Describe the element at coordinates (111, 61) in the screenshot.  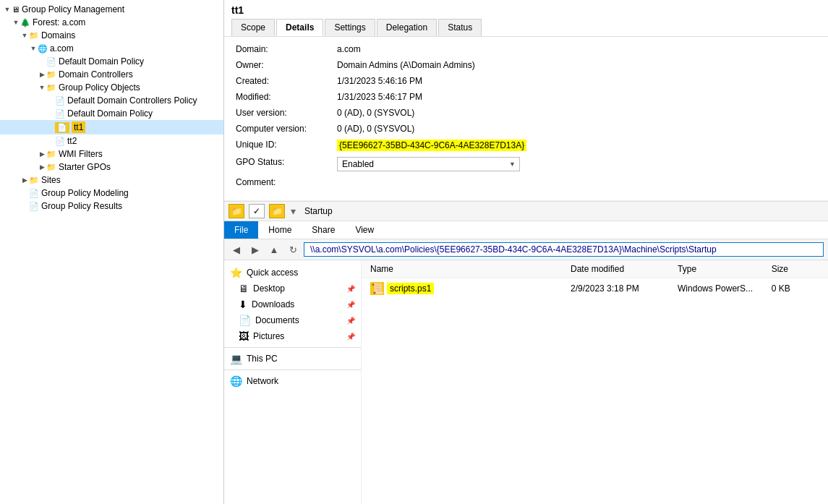
I see `tree-item-ddp: ▶ 📄 Default Domain Policy` at that location.